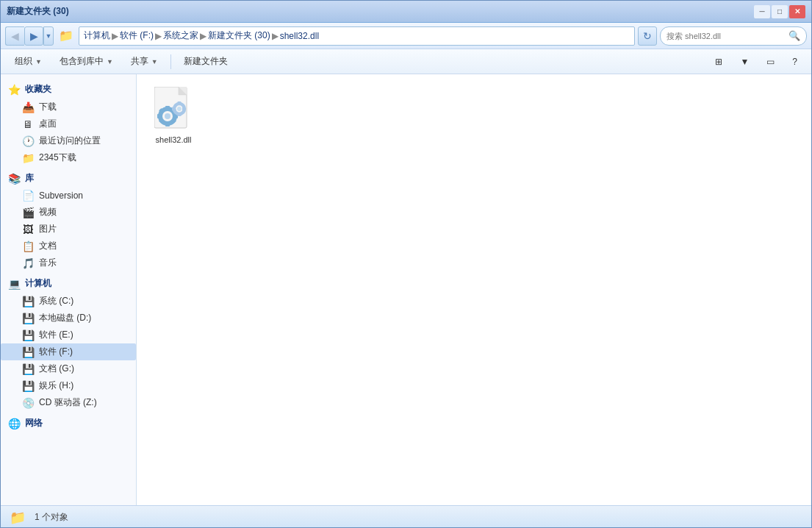 Image resolution: width=812 pixels, height=528 pixels. What do you see at coordinates (38, 12) in the screenshot?
I see `window-title: 新建文件夹 (30)` at bounding box center [38, 12].